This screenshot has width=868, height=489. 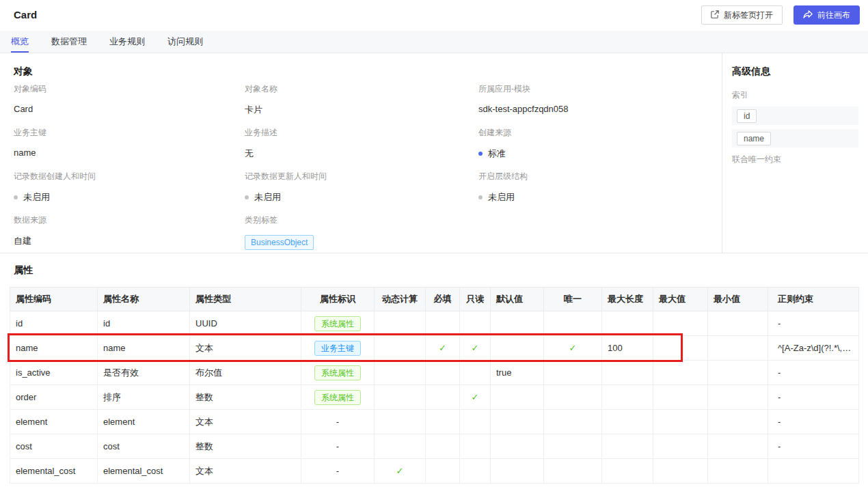 I want to click on field-label: 对象名称, so click(x=362, y=89).